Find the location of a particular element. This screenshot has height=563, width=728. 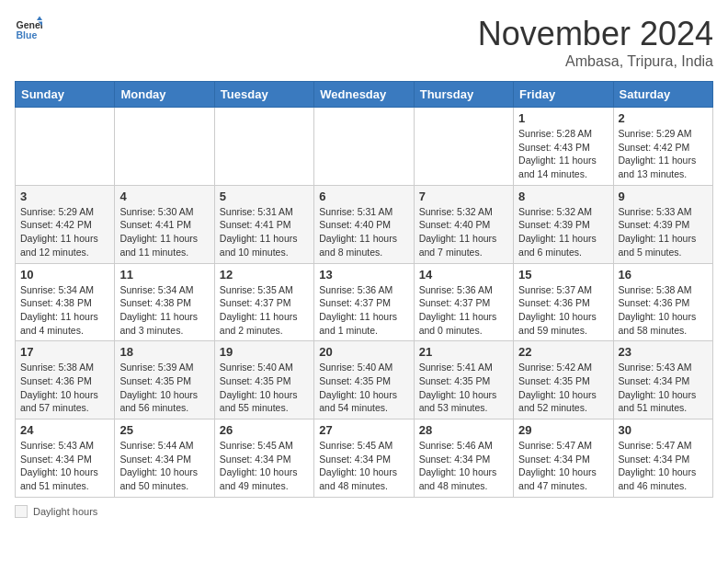

calendar-cell: 10Sunrise: 5:34 AM Sunset: 4:38 PM Dayli… is located at coordinates (65, 302).